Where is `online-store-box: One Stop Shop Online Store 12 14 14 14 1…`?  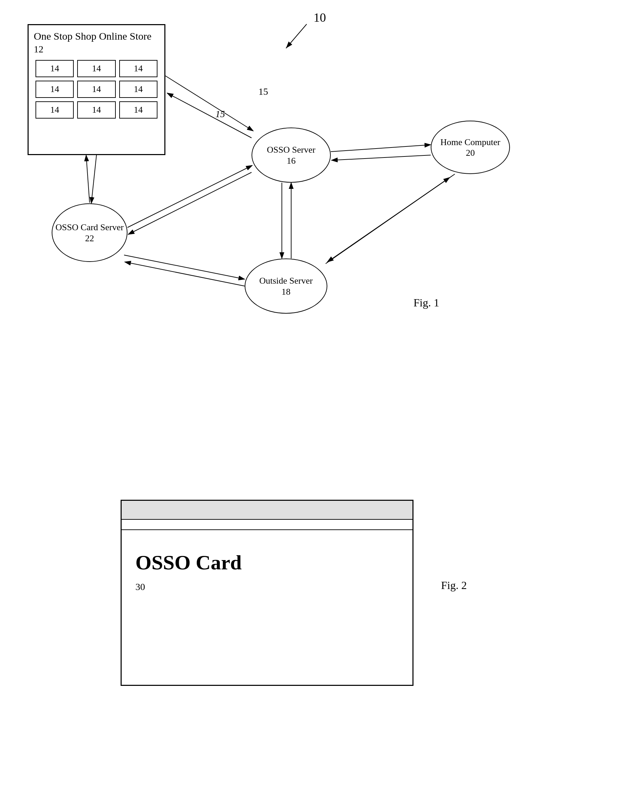 online-store-box: One Stop Shop Online Store 12 14 14 14 1… is located at coordinates (96, 90).